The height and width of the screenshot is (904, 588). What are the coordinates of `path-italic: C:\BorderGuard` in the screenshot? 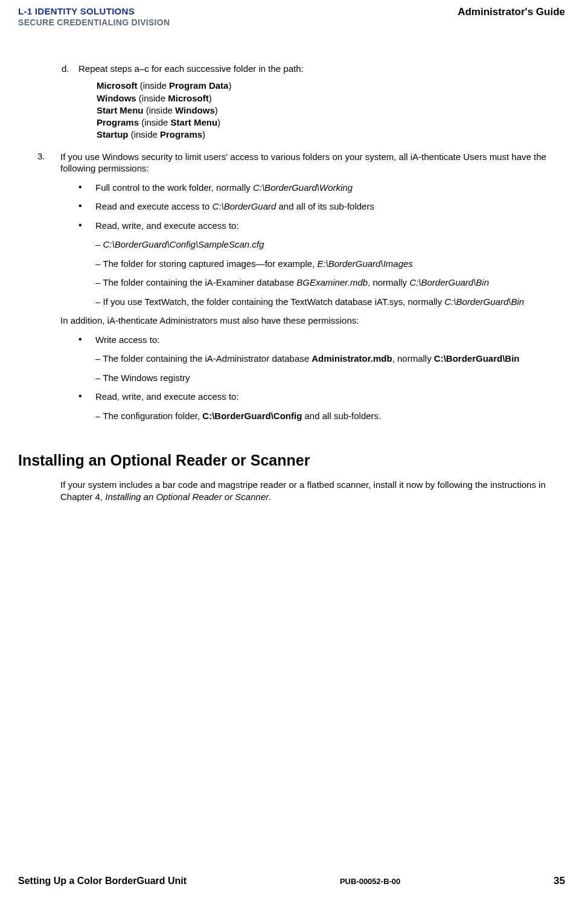 It's located at (244, 207).